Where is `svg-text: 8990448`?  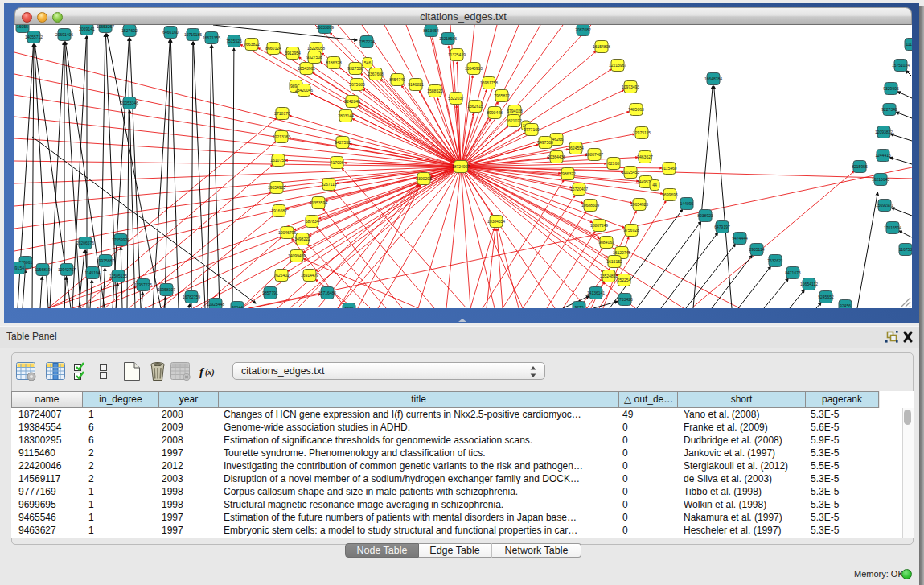
svg-text: 8990448 is located at coordinates (495, 113).